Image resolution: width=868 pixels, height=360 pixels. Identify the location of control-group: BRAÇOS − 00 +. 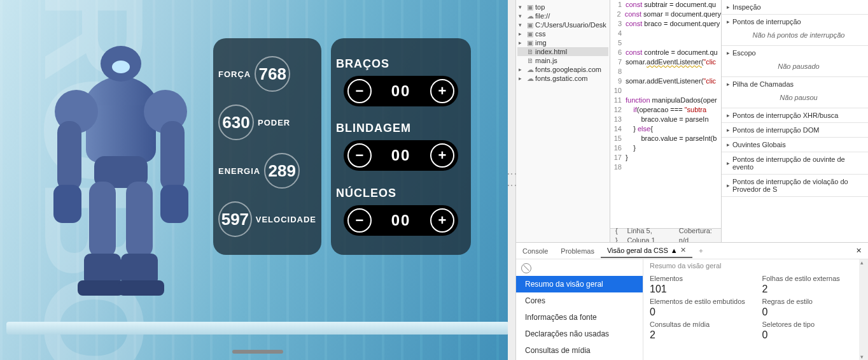
(401, 82).